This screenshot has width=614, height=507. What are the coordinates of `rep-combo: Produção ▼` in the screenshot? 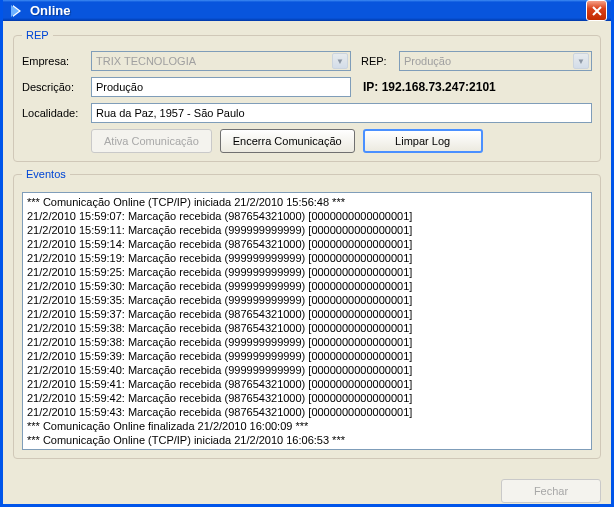 It's located at (496, 61).